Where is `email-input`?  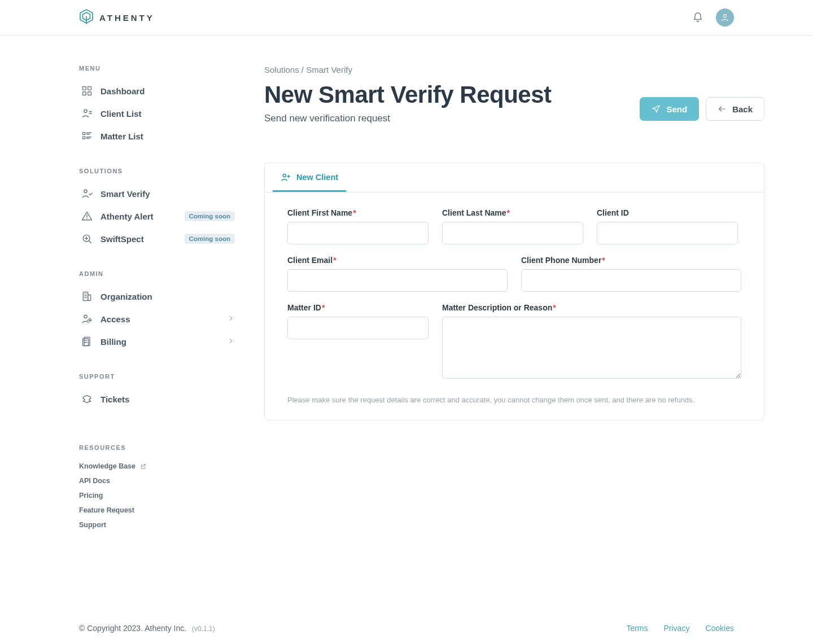
email-input is located at coordinates (397, 281).